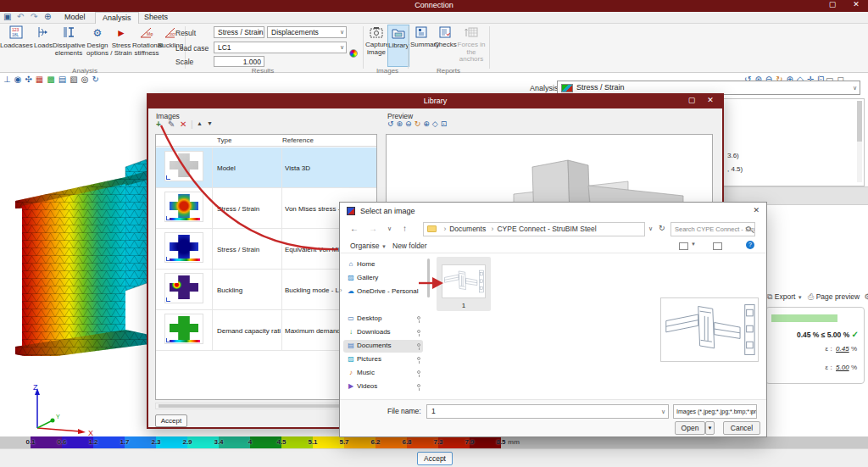 Image resolution: width=868 pixels, height=467 pixels. I want to click on edit-image-icon: ✎, so click(171, 124).